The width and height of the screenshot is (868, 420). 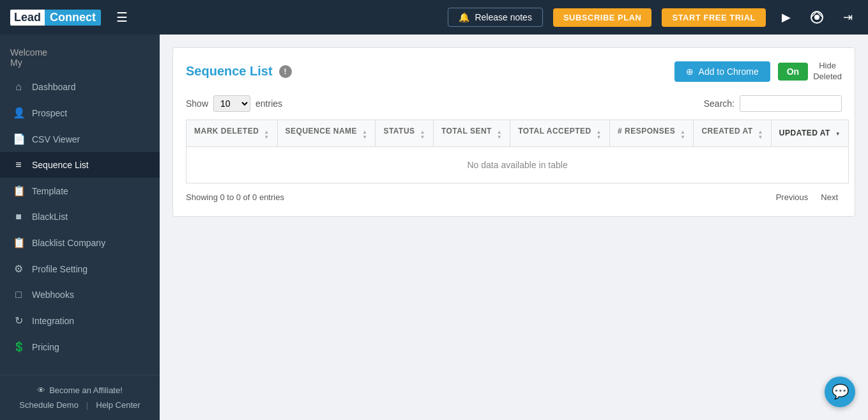 I want to click on sidebar-label-dashboard: Dashboard, so click(x=54, y=87).